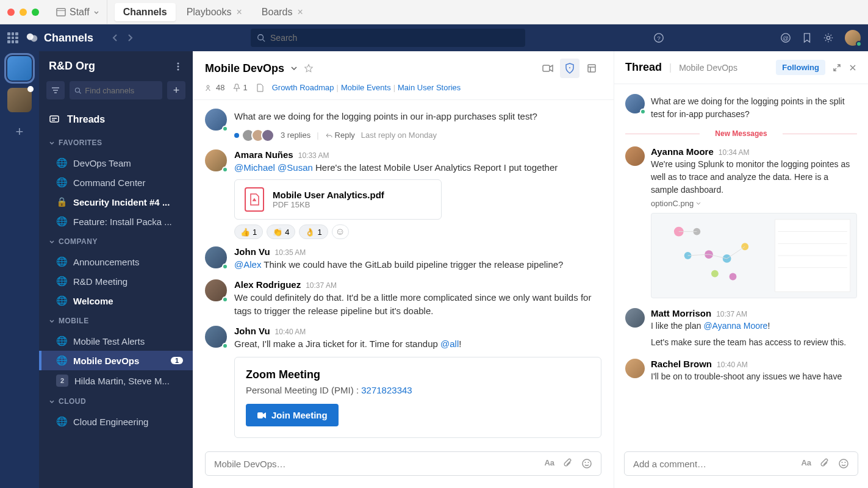 This screenshot has width=868, height=488. What do you see at coordinates (825, 464) in the screenshot?
I see `attachment-icon` at bounding box center [825, 464].